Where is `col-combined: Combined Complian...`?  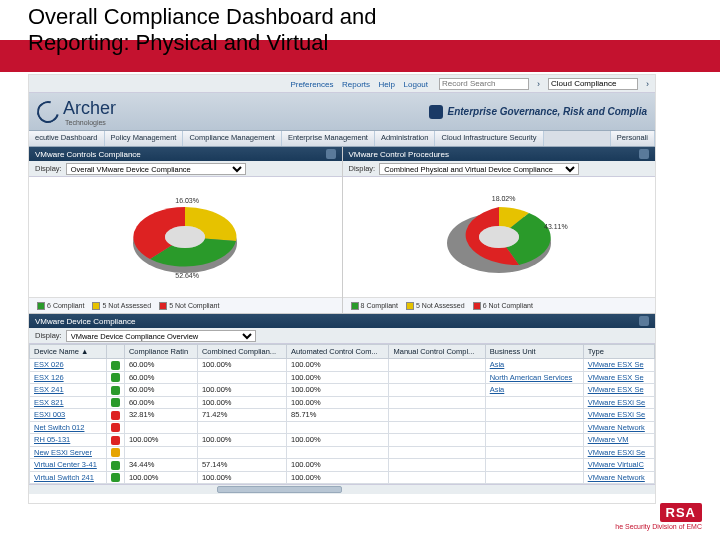 col-combined: Combined Complian... is located at coordinates (242, 352).